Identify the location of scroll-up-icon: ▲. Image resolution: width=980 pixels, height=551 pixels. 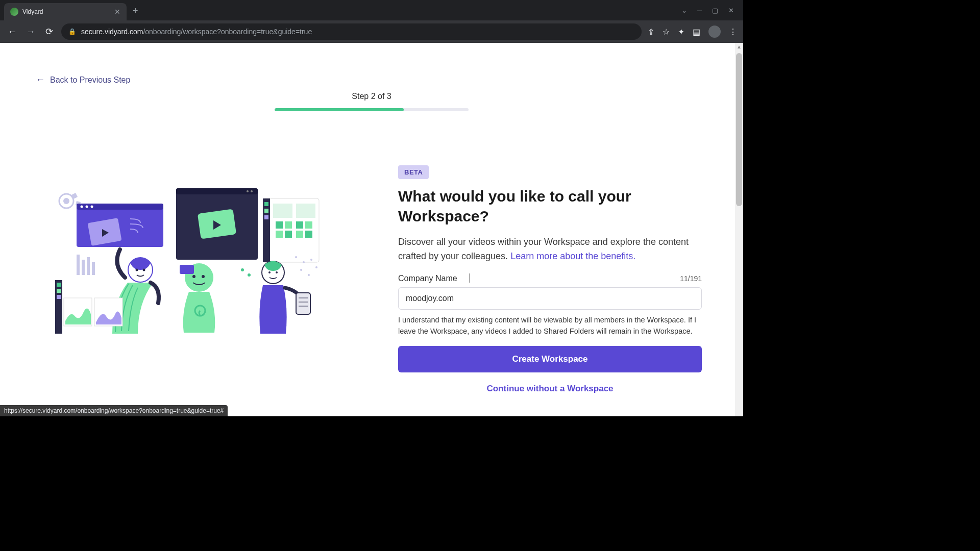
(739, 47).